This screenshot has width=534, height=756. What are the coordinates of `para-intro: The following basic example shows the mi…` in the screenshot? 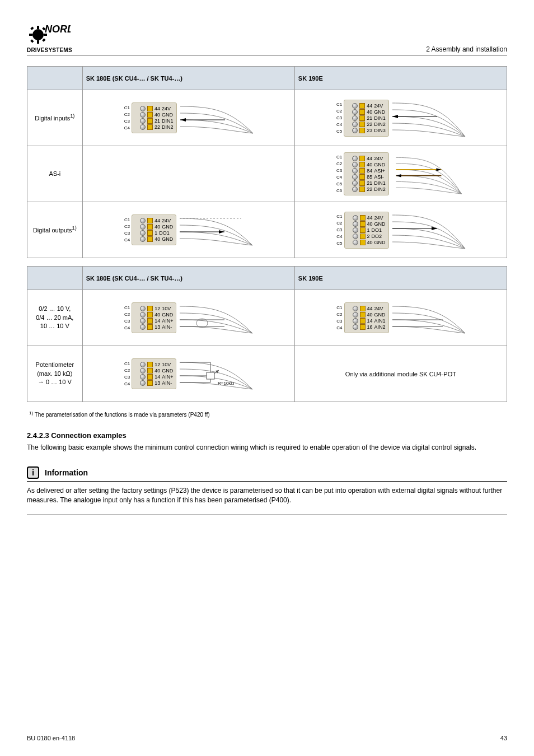 It's located at (267, 448).